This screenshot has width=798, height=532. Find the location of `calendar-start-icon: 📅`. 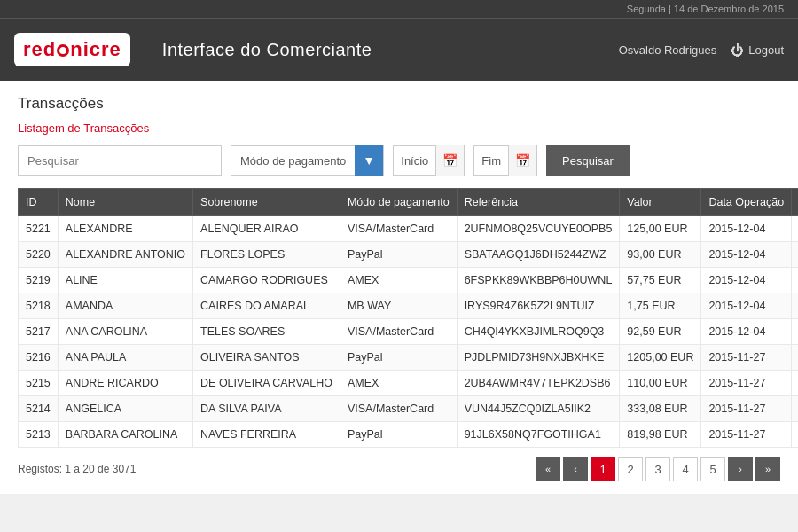

calendar-start-icon: 📅 is located at coordinates (450, 160).